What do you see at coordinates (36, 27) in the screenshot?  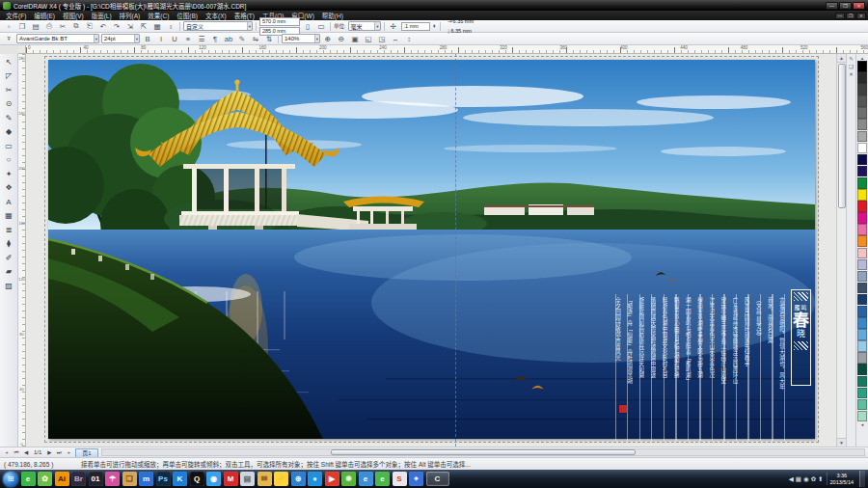 I see `save-icon: ▤` at bounding box center [36, 27].